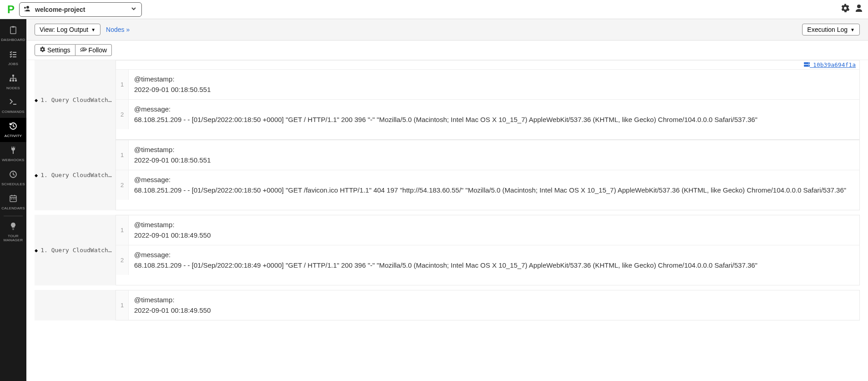 This screenshot has width=868, height=381. Describe the element at coordinates (13, 202) in the screenshot. I see `sidebar-item-calendars: CALENDARS` at that location.